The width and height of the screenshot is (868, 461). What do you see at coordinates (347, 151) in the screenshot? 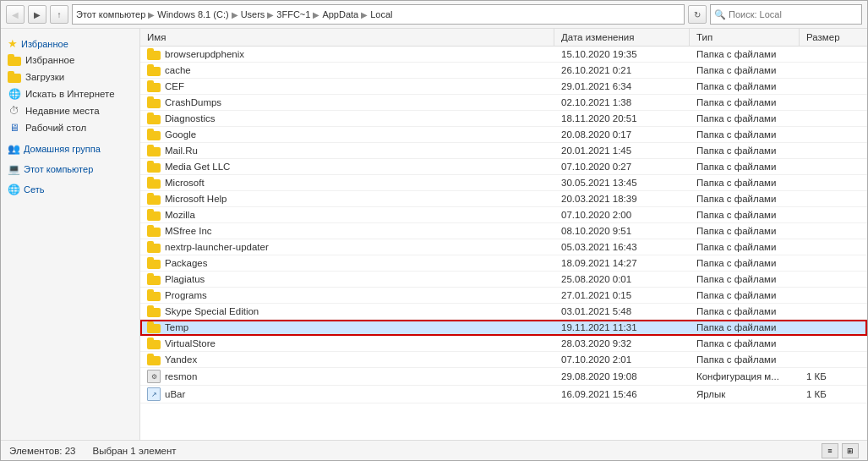
I see `cell-name: Mail.Ru` at bounding box center [347, 151].